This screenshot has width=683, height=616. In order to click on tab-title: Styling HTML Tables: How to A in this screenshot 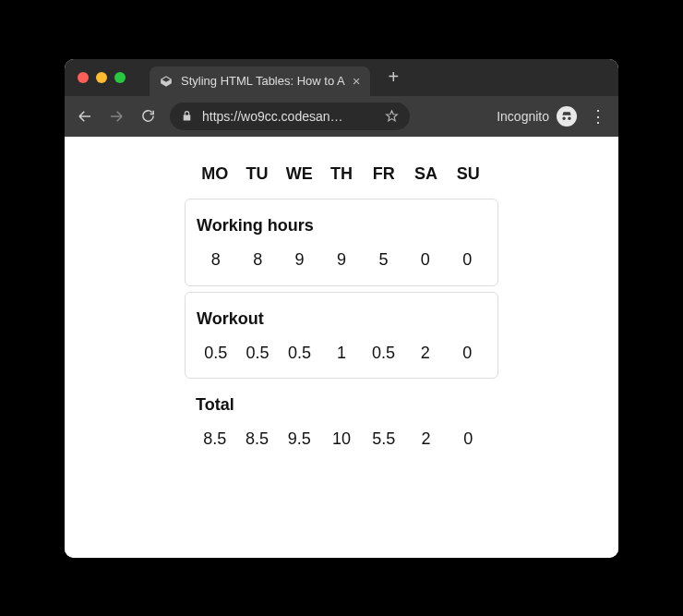, I will do `click(263, 81)`.